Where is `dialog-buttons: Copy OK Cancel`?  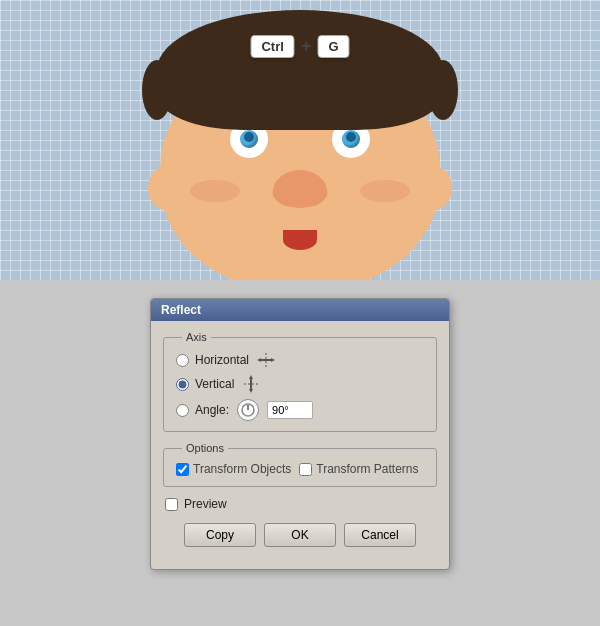
dialog-buttons: Copy OK Cancel is located at coordinates (300, 541).